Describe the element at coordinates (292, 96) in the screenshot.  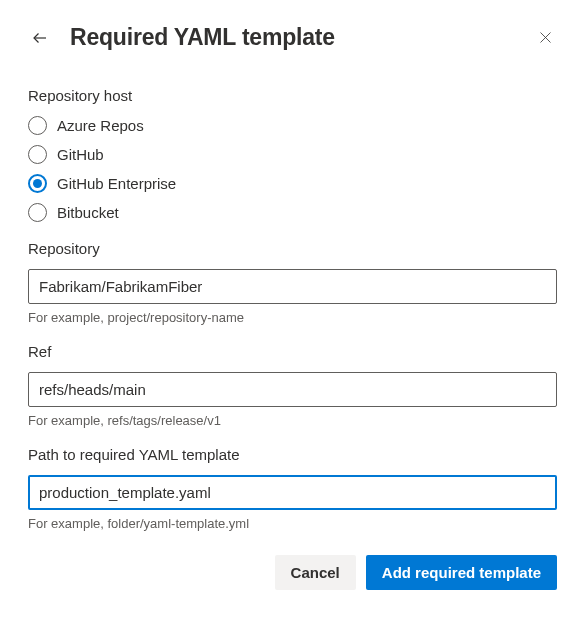
I see `repository-host-label: Repository host` at that location.